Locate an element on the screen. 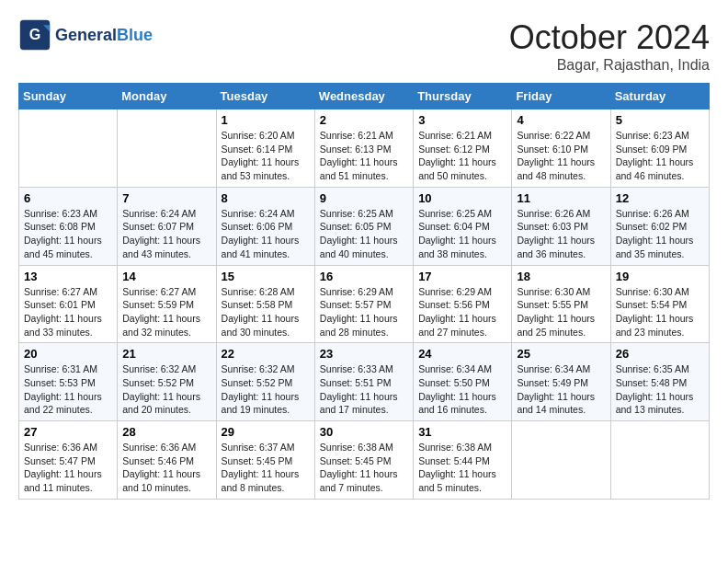  day-number: 26 is located at coordinates (660, 353).